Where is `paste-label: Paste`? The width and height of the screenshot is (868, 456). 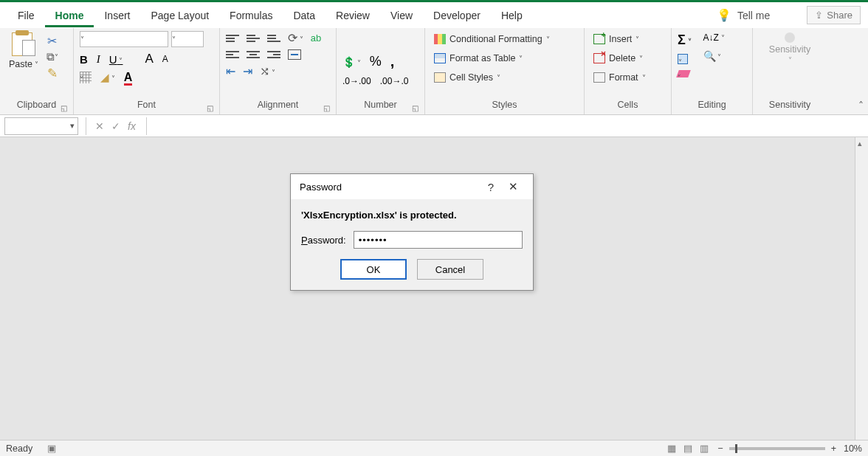 paste-label: Paste is located at coordinates (24, 64).